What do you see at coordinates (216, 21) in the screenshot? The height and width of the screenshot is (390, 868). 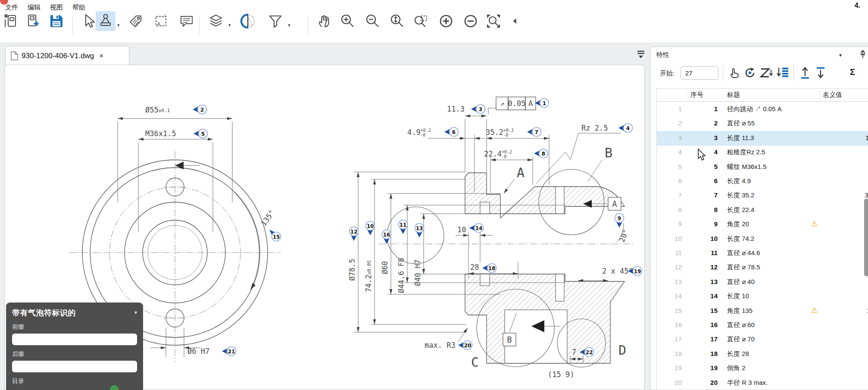 I see `layers-icon` at bounding box center [216, 21].